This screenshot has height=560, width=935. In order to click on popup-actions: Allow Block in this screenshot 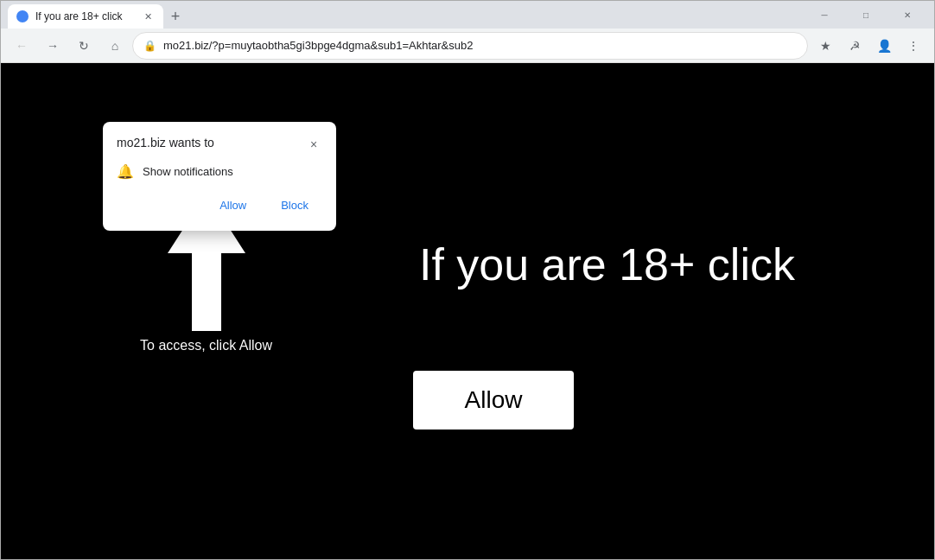, I will do `click(219, 206)`.